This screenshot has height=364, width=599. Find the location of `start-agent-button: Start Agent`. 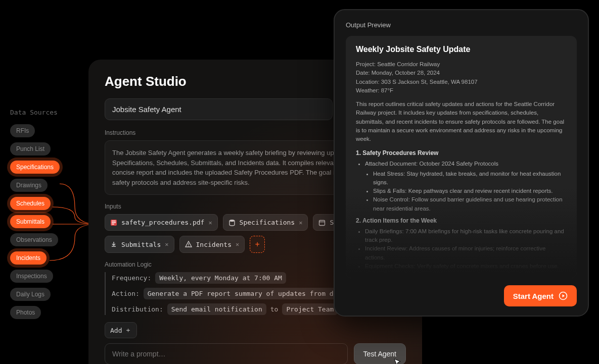

start-agent-button: Start Agent is located at coordinates (540, 296).